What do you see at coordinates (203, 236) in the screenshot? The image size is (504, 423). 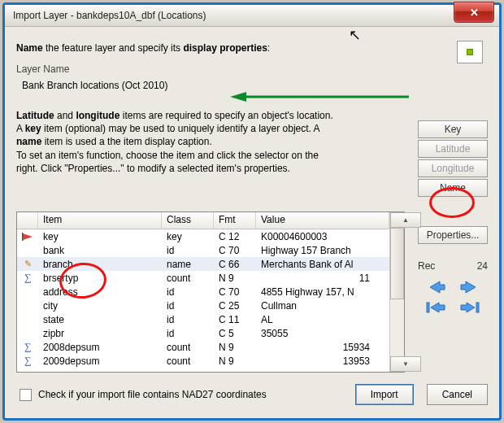 I see `table-row: keykeyC 12K00004600003` at bounding box center [203, 236].